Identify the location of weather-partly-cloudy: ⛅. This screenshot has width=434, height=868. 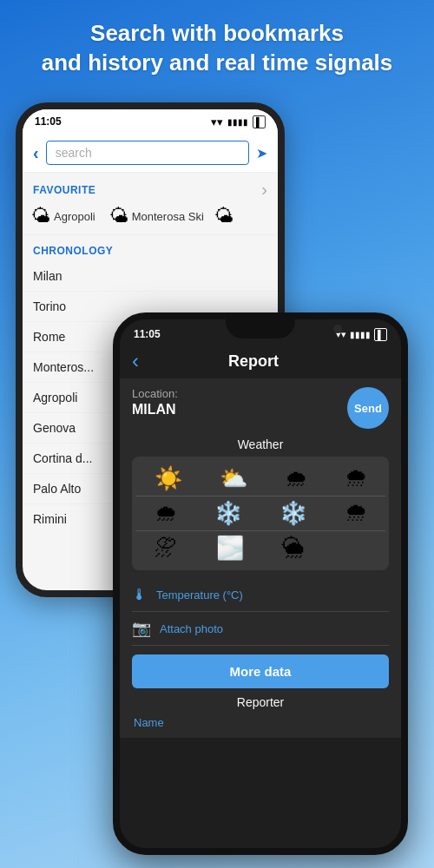
(233, 479).